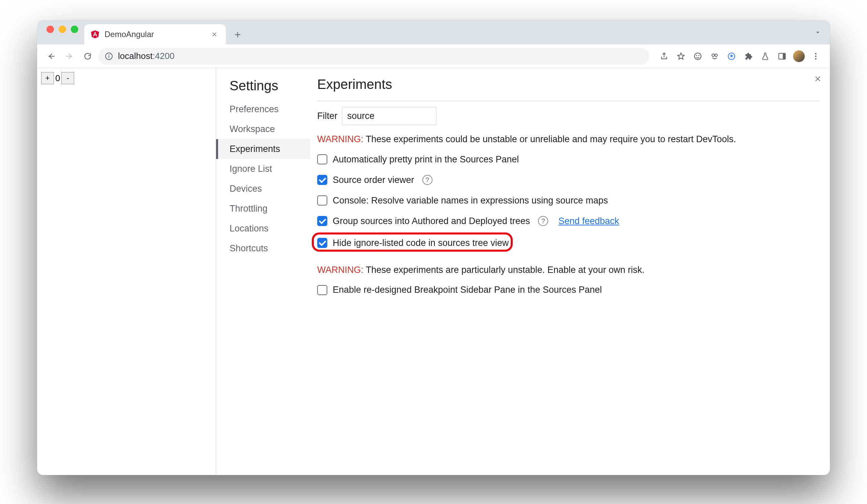 The image size is (867, 504). I want to click on labs-flask-icon, so click(765, 56).